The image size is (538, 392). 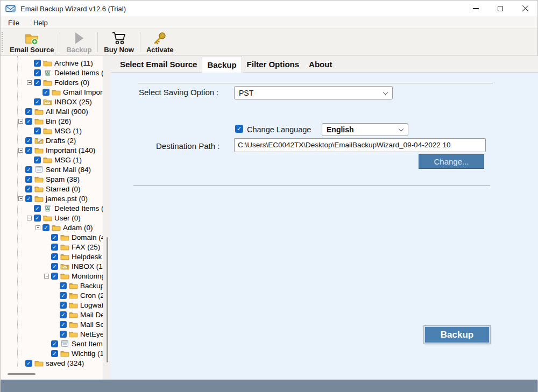 What do you see at coordinates (52, 92) in the screenshot?
I see `tree-item: ✓Gmail Import i` at bounding box center [52, 92].